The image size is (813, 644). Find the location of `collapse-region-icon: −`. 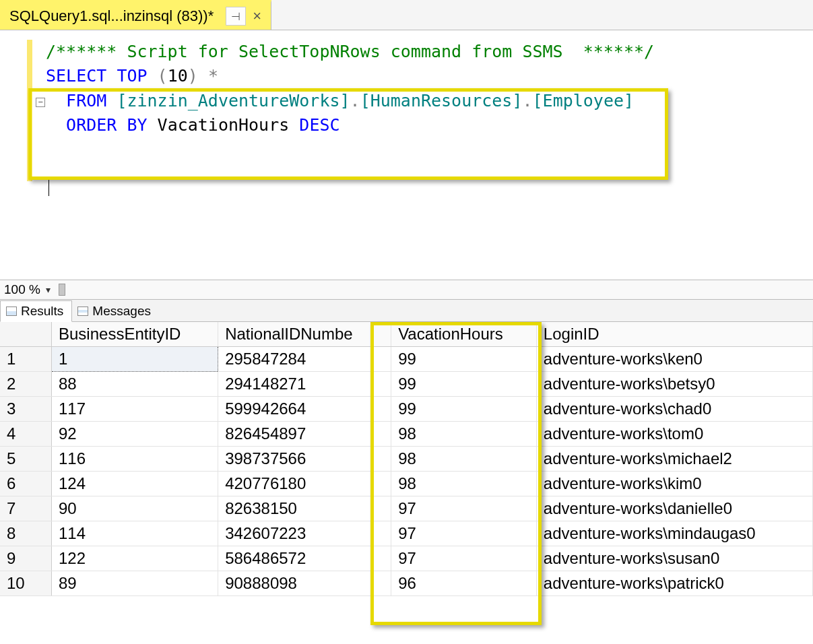

collapse-region-icon: − is located at coordinates (40, 102).